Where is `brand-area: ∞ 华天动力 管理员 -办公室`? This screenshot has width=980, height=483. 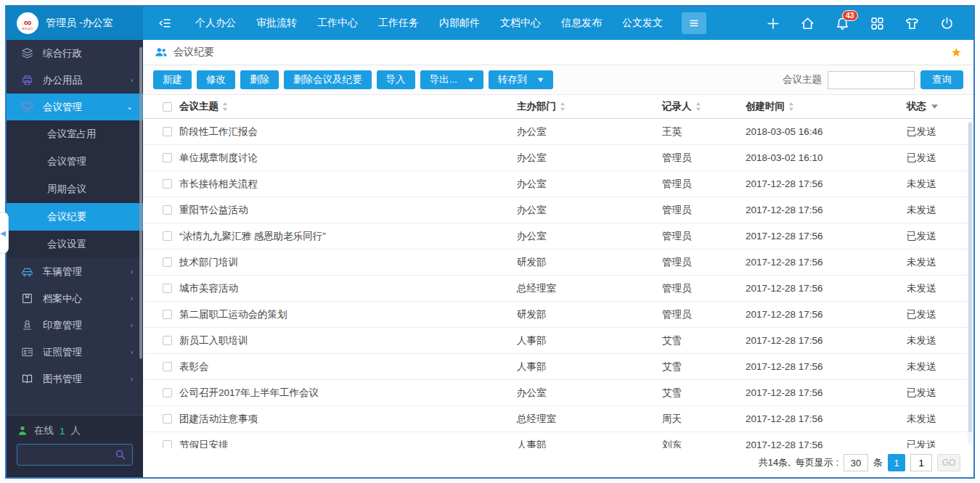 brand-area: ∞ 华天动力 管理员 -办公室 is located at coordinates (75, 23).